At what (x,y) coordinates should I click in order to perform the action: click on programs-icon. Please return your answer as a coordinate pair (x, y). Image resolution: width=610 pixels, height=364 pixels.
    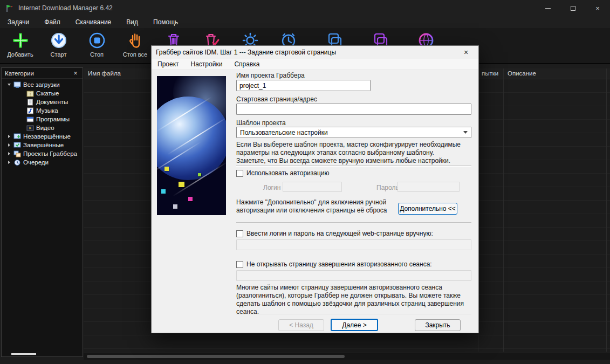
    Looking at the image, I should click on (30, 120).